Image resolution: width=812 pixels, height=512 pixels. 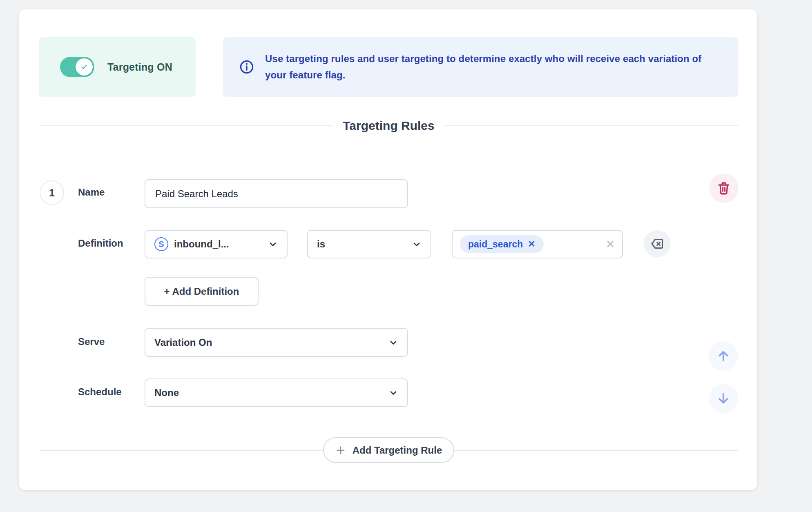 I want to click on remove-value-icon: ✕, so click(x=531, y=244).